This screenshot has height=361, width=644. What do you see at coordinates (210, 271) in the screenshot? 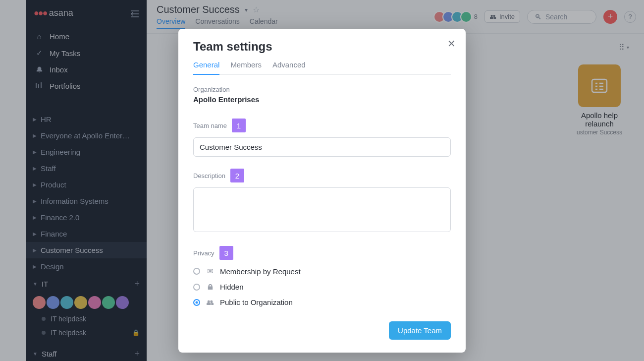
I see `envelope-icon: ✉︎` at bounding box center [210, 271].